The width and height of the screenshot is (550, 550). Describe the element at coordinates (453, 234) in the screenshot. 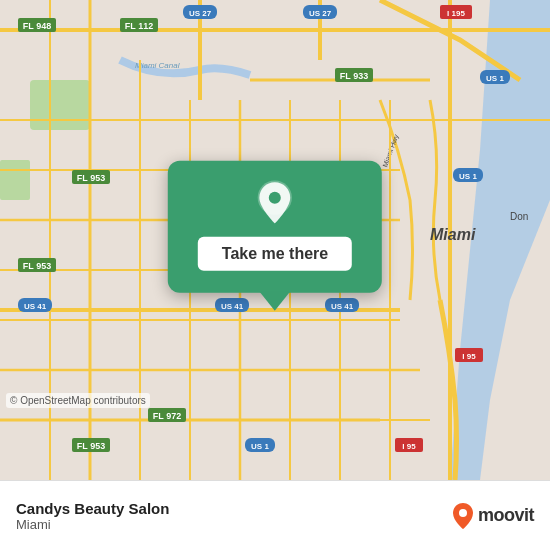

I see `svg-text: Miami` at that location.